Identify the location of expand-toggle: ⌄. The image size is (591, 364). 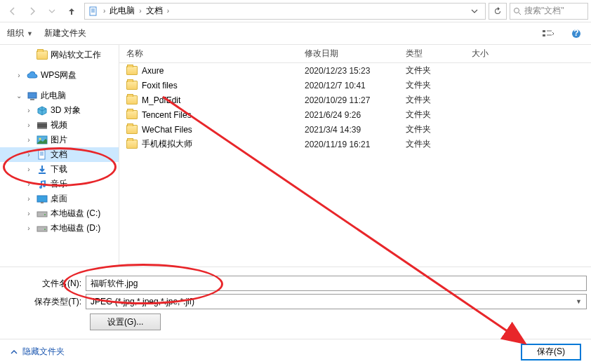
(19, 95).